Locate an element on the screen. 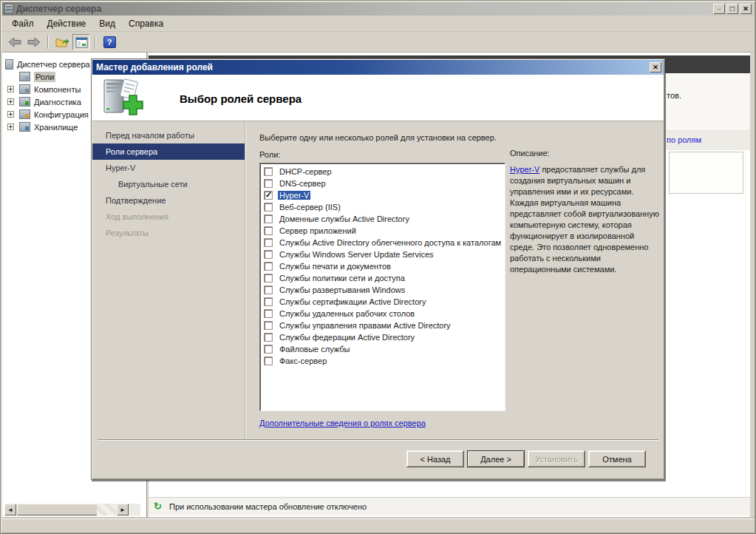 The height and width of the screenshot is (534, 756). storage-icon is located at coordinates (25, 127).